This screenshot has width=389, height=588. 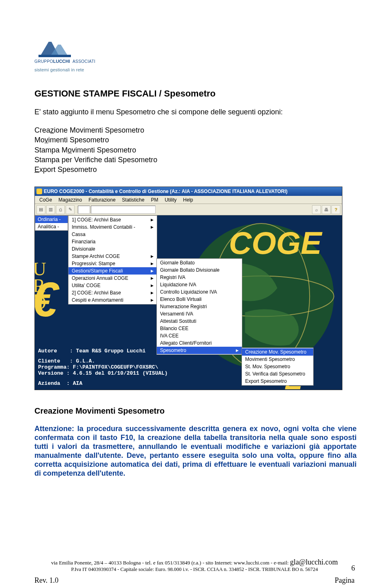 What do you see at coordinates (70, 200) in the screenshot?
I see `menu-magazzino: Magazzino` at bounding box center [70, 200].